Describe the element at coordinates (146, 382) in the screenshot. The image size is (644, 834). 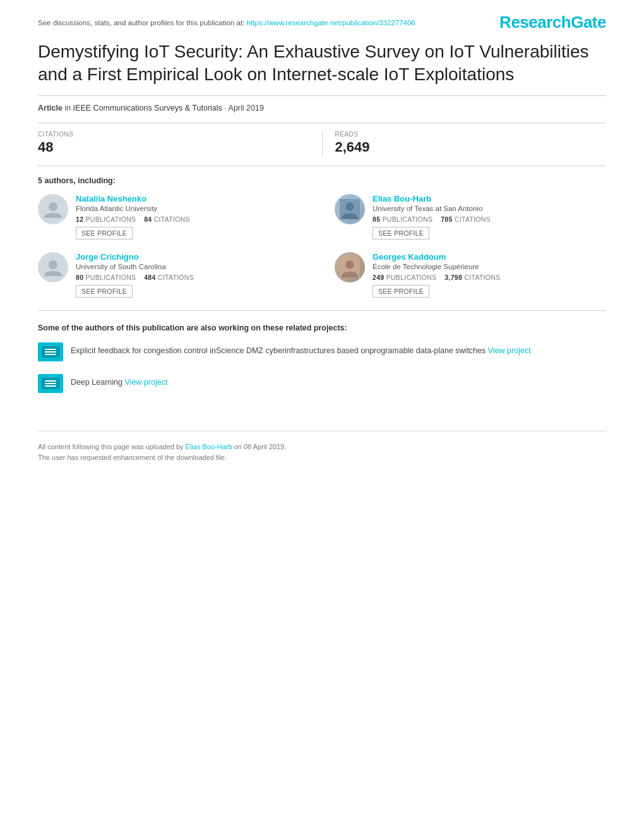
I see `project-link-2: View project` at that location.